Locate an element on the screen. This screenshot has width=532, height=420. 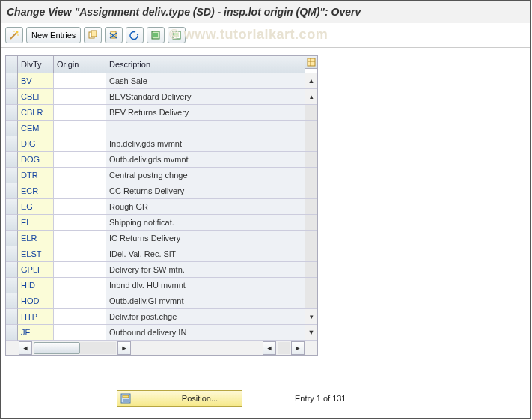
cell-dlvty: BV is located at coordinates (36, 81).